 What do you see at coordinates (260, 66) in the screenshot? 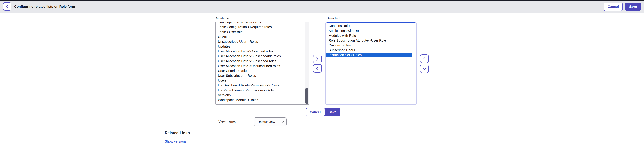
I see `available-list-option: User Allocation Data->Unsubscribed roles` at bounding box center [260, 66].